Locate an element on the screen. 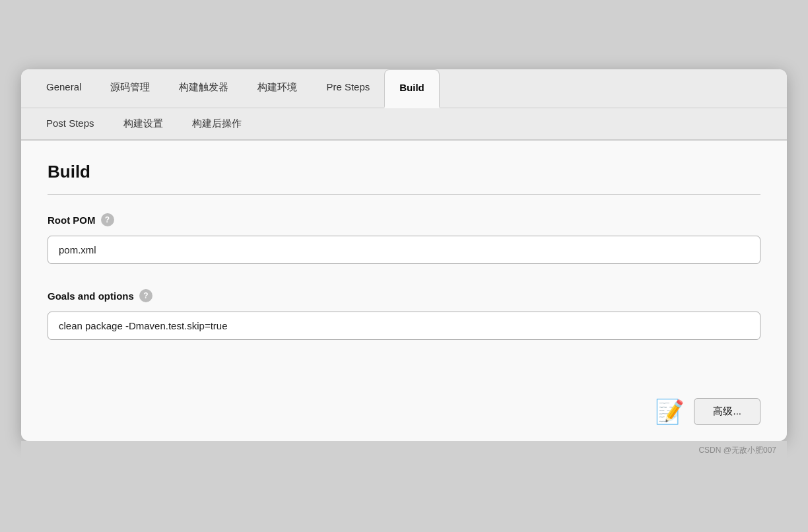  goals-input is located at coordinates (404, 326).